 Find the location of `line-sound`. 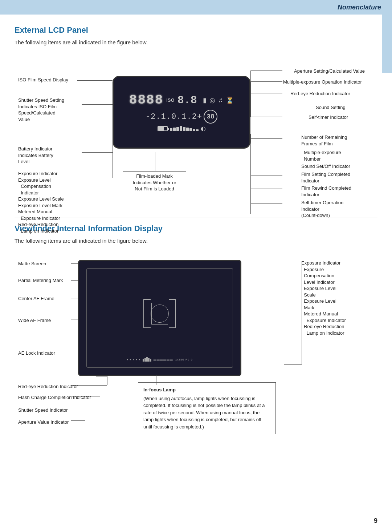

line-sound is located at coordinates (266, 107).